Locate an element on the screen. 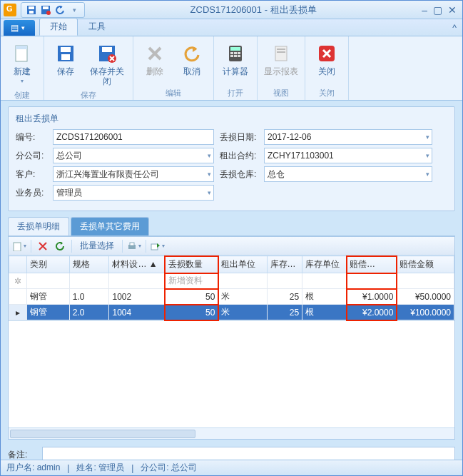  col-stock: 库存… is located at coordinates (285, 265).